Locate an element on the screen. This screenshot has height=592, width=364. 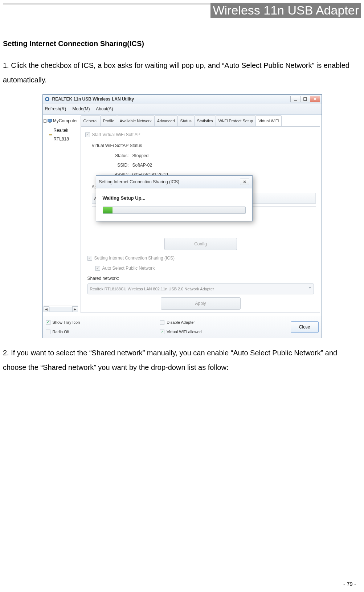
radio-off-label: Radio Off is located at coordinates (61, 332).